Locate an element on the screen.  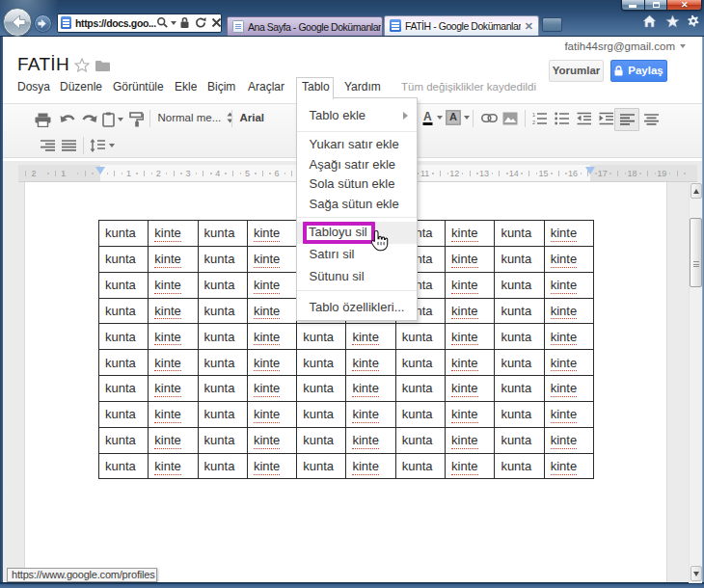
menu-item-tablo-ekle: Tablo ekle is located at coordinates (357, 116).